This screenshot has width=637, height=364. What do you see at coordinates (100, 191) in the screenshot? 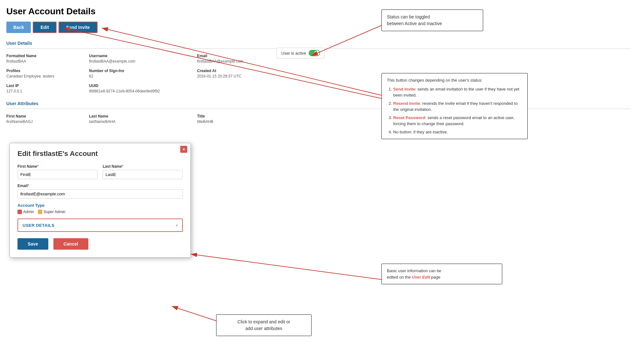
I see `email-row: Email*` at bounding box center [100, 191].